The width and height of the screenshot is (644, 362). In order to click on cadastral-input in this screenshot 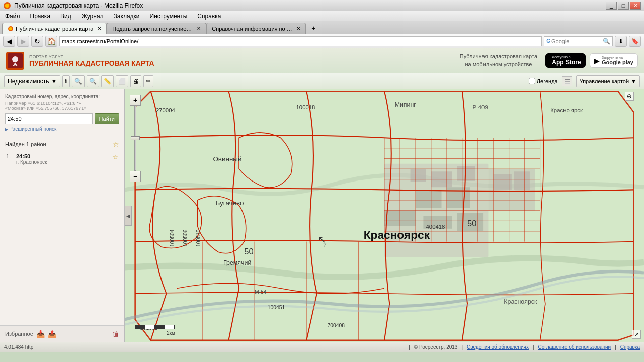, I will do `click(49, 119)`.